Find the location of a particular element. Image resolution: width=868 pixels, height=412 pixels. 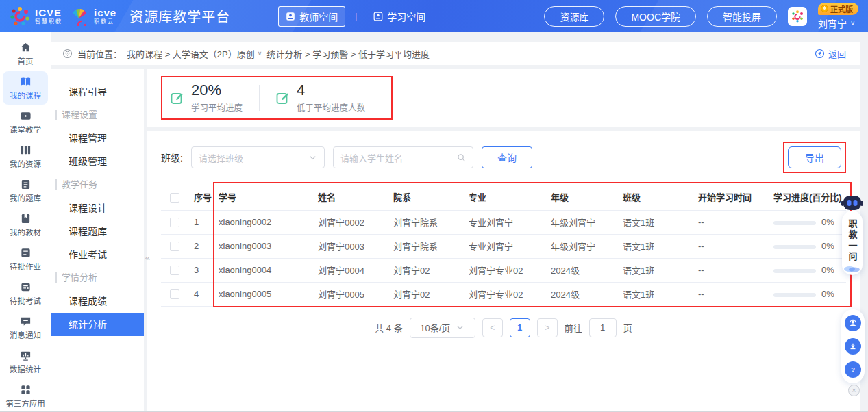

menu-item-course-design: 课程设计 is located at coordinates (97, 208).